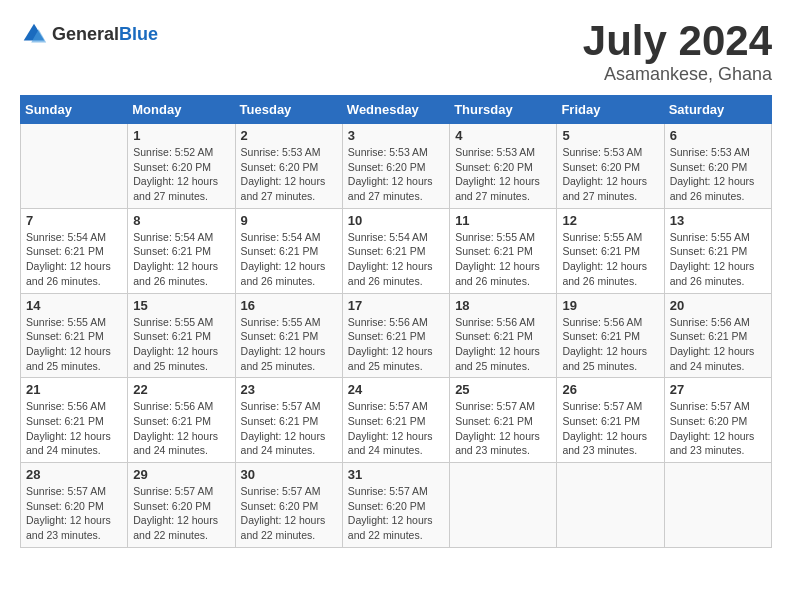  What do you see at coordinates (181, 306) in the screenshot?
I see `day-number: 15` at bounding box center [181, 306].